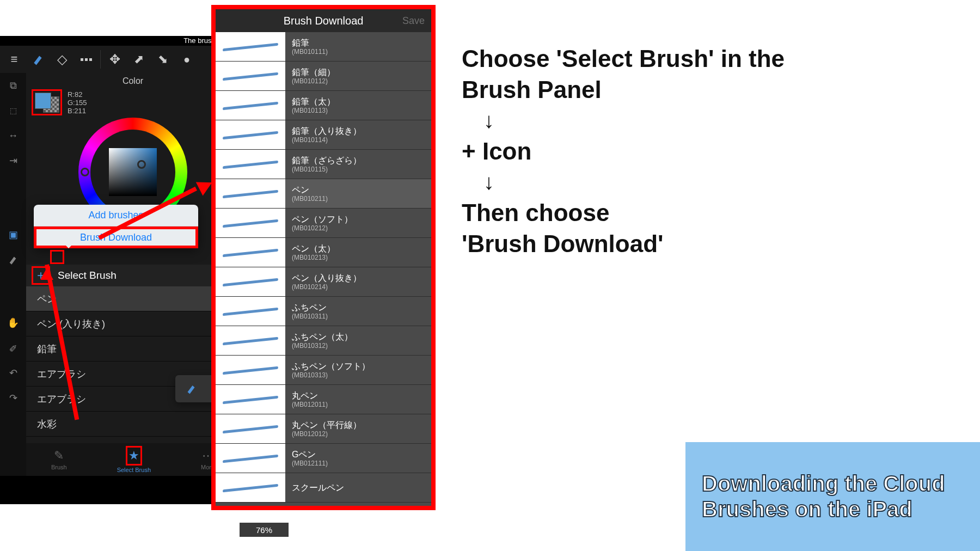  I want to click on download-brush-name: ペン, so click(310, 190).